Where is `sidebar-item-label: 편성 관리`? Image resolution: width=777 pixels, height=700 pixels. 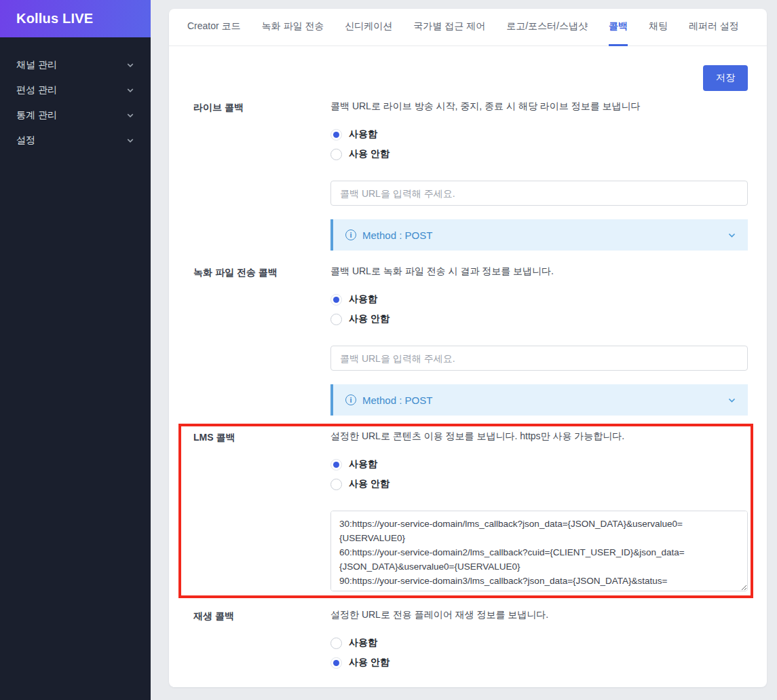 sidebar-item-label: 편성 관리 is located at coordinates (37, 90).